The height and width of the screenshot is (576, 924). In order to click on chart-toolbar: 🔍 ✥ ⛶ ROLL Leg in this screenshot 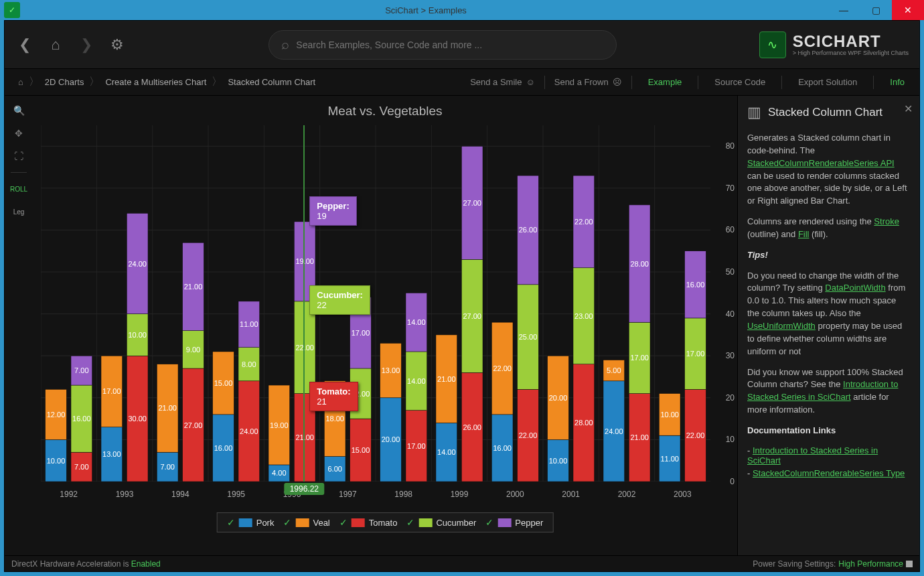, I will do `click(19, 326)`.